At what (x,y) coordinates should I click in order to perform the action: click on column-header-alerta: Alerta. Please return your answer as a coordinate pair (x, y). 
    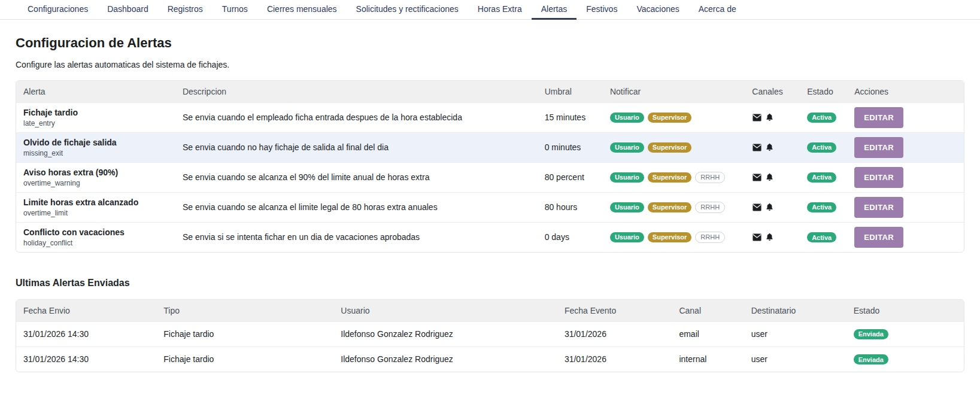
    Looking at the image, I should click on (96, 92).